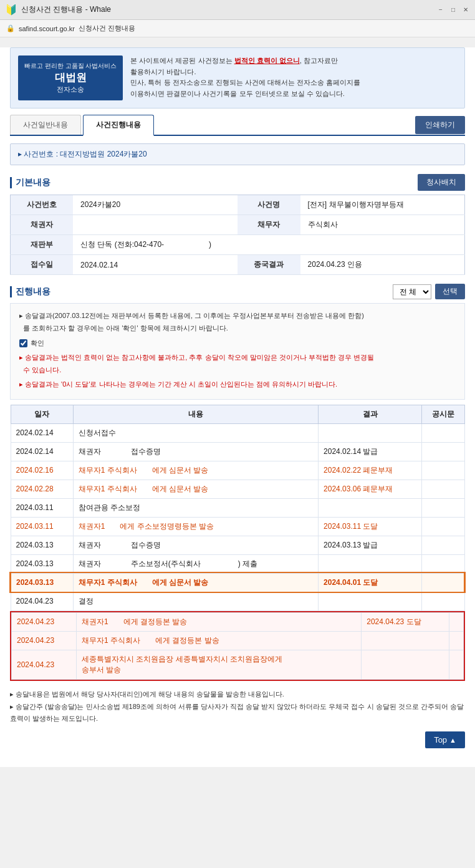 Image resolution: width=475 pixels, height=868 pixels. I want to click on row-content: 채권자 주소보정서(주식회사 ) 제출, so click(196, 564).